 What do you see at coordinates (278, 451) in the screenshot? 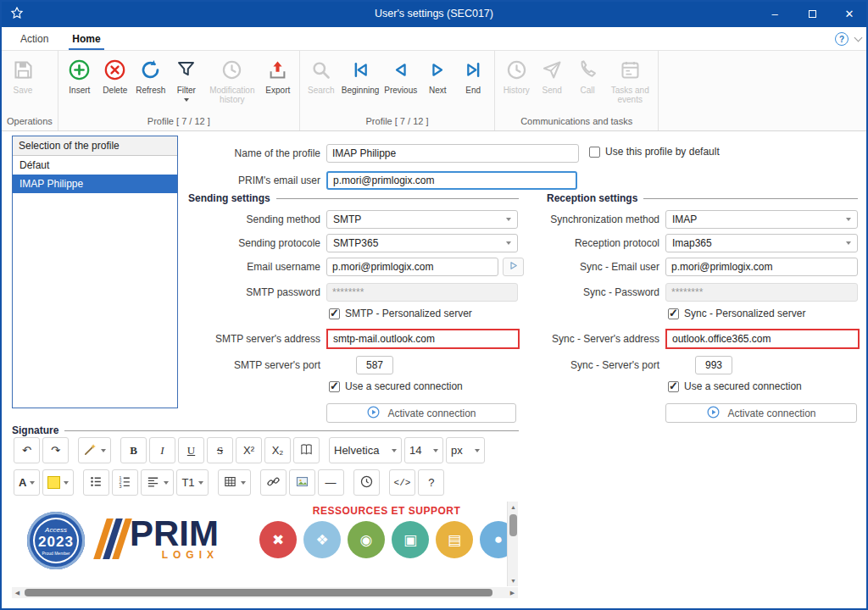
I see `subscript-button: X₂` at bounding box center [278, 451].